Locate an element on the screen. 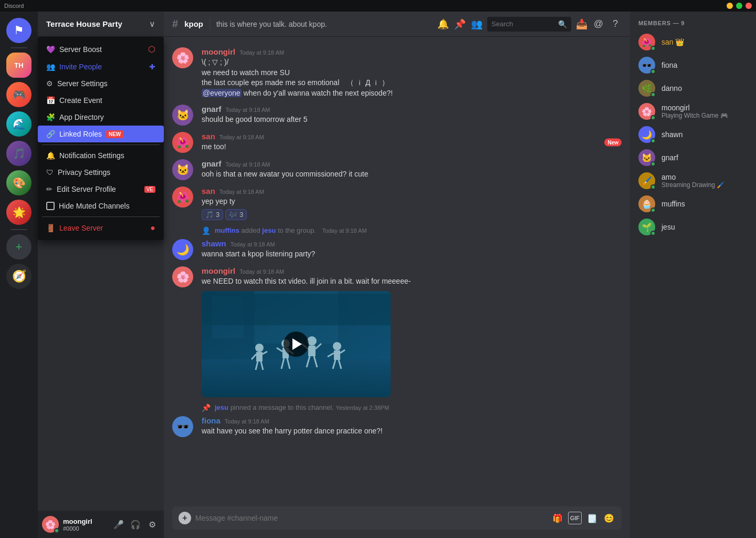 Image resolution: width=756 pixels, height=538 pixels. system-added: jesu is located at coordinates (269, 230).